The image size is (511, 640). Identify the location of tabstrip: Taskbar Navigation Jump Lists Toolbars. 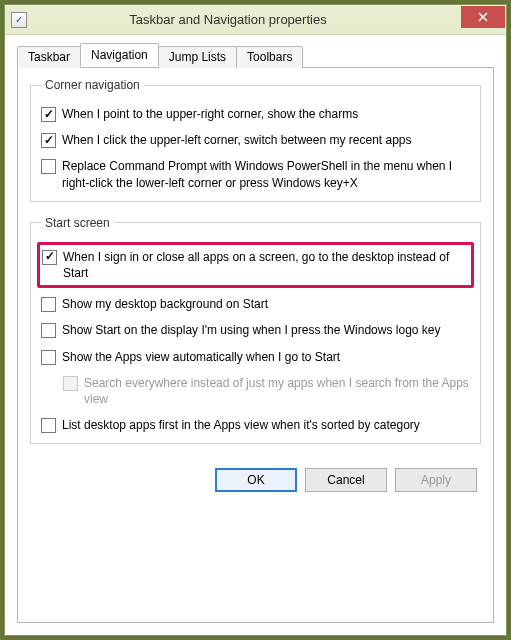
(256, 55).